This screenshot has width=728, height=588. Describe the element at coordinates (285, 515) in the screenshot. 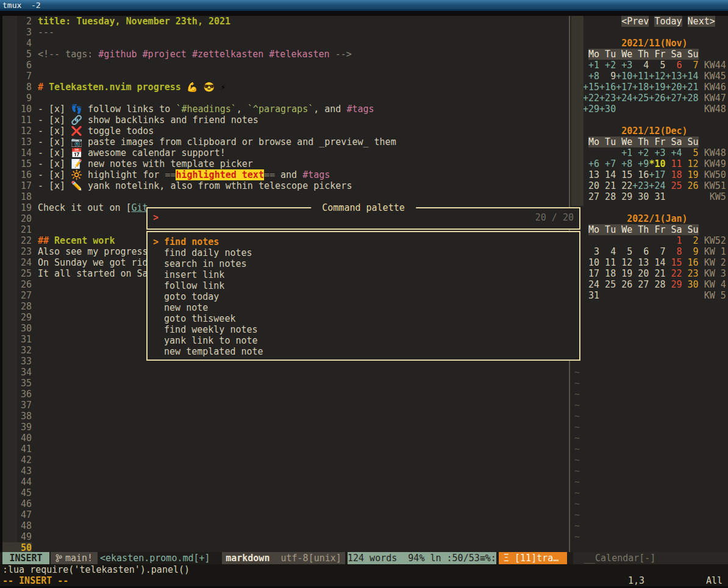

I see `editor-line: 47` at that location.